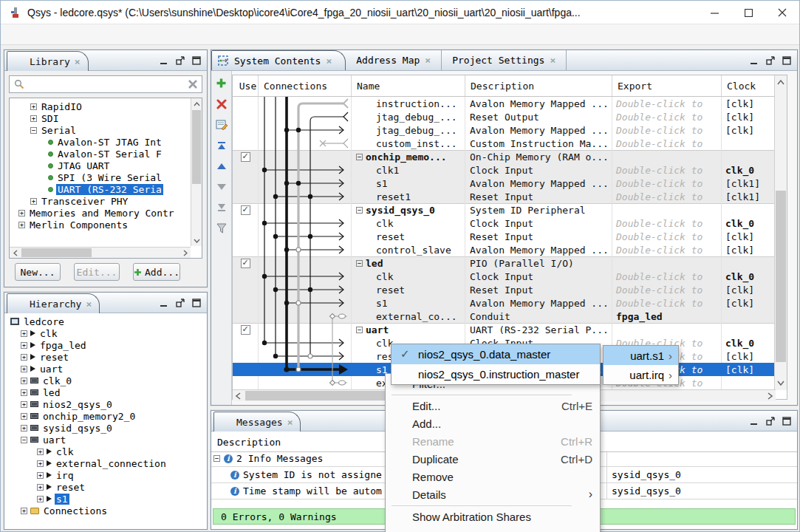 The width and height of the screenshot is (800, 532). Describe the element at coordinates (100, 106) in the screenshot. I see `library-tree-item: RapidIO` at that location.